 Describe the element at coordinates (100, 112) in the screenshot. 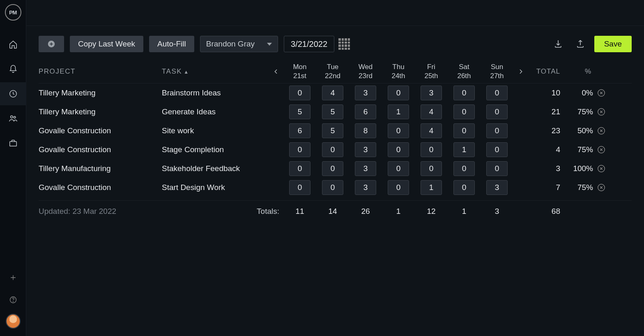

I see `project-cell: Tillery Marketing` at that location.